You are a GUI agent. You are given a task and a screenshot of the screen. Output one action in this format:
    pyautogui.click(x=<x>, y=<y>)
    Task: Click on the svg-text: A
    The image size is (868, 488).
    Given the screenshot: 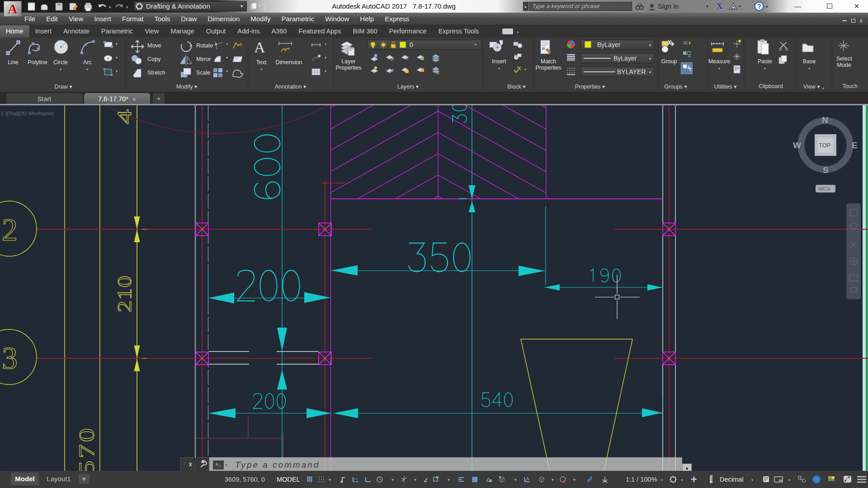 What is the action you would take?
    pyautogui.click(x=259, y=47)
    